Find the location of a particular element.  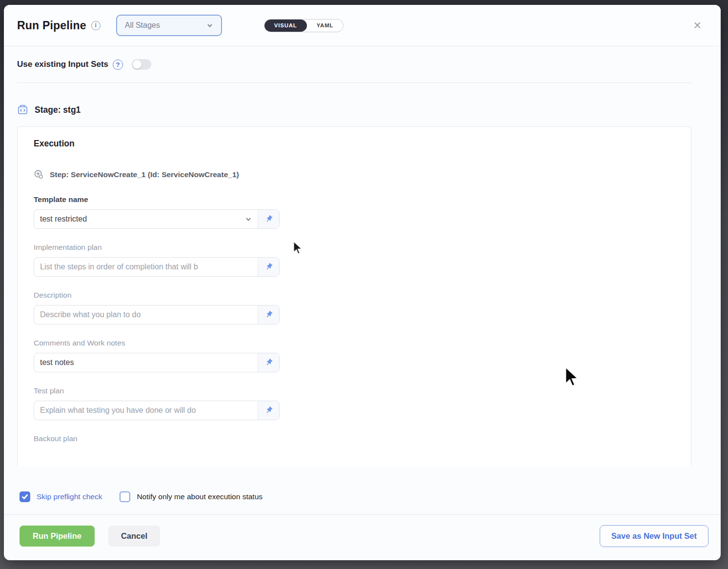

checkbox-checked-icon is located at coordinates (25, 497).